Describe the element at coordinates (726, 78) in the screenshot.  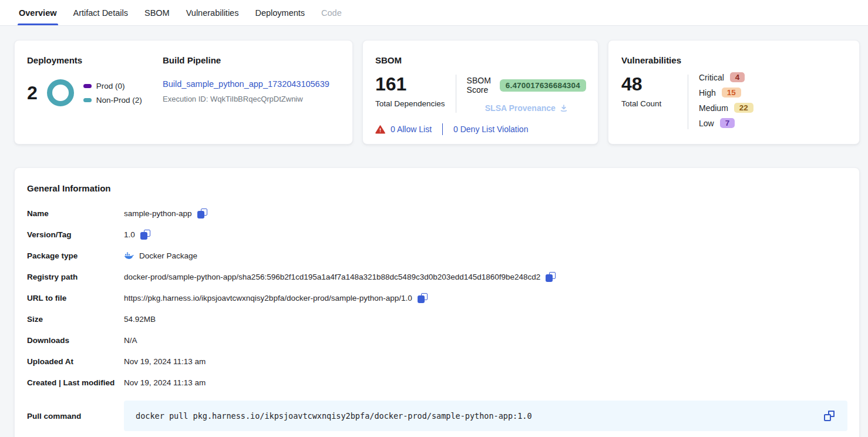
I see `severity-row-critical: Critical 4` at that location.